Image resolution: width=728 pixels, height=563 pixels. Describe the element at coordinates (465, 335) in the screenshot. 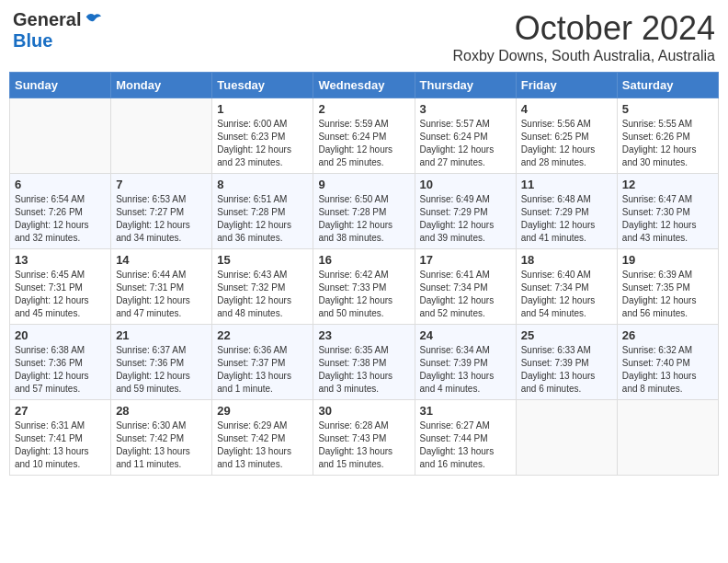

I see `day-number: 24` at that location.